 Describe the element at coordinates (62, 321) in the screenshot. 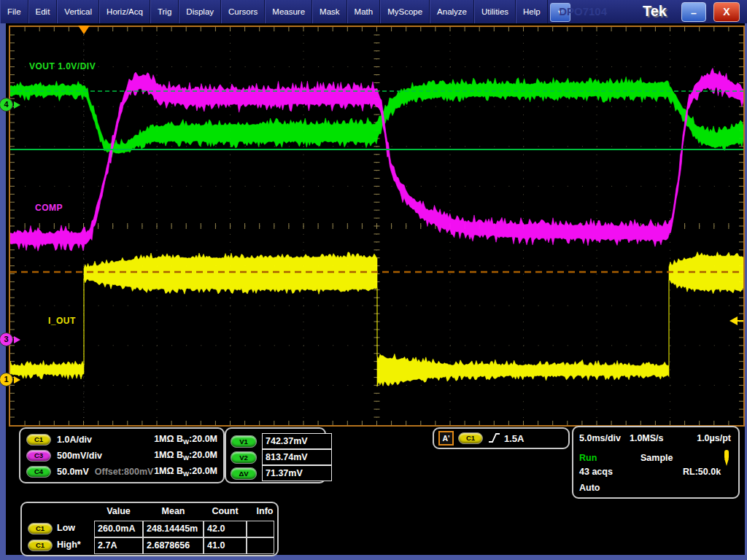

I see `iout-trace-label: I_OUT` at that location.